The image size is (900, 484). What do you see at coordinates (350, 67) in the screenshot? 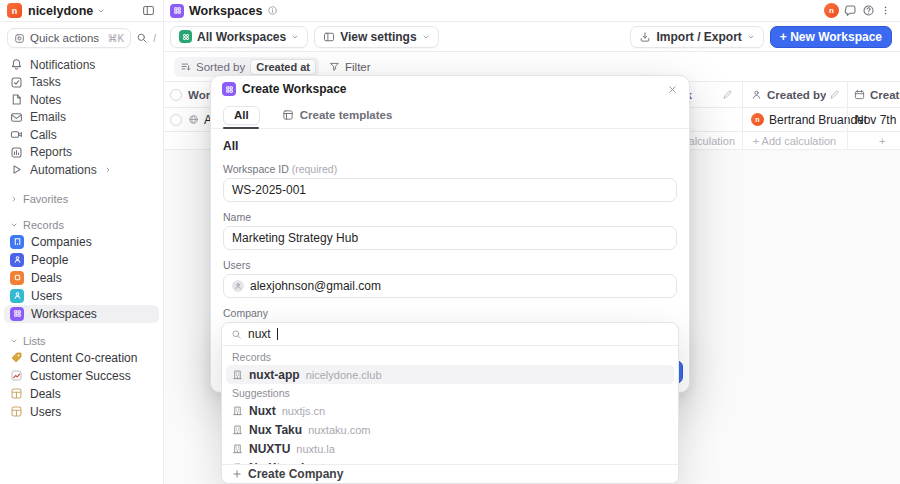
I see `filter-button: Filter` at bounding box center [350, 67].